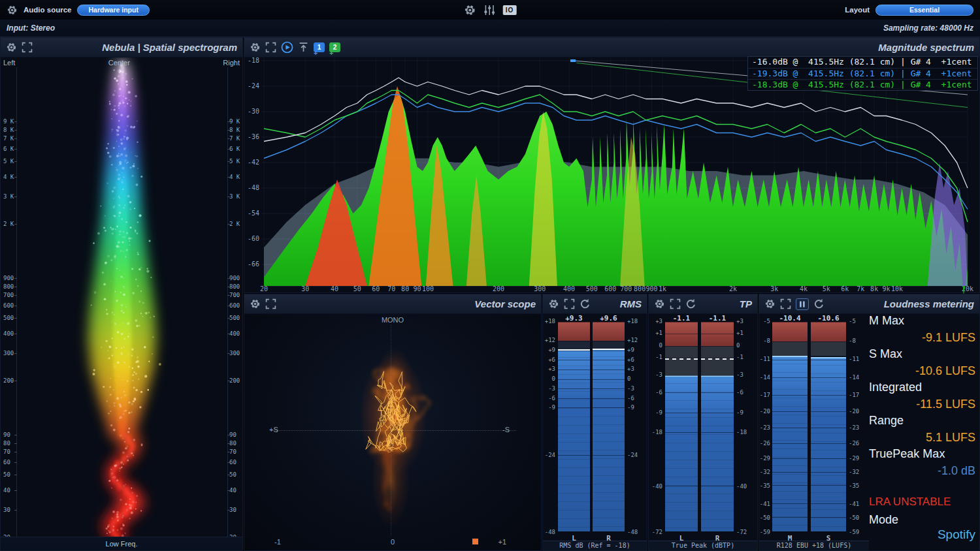 The height and width of the screenshot is (551, 980). Describe the element at coordinates (405, 289) in the screenshot. I see `svg-text: 80` at that location.